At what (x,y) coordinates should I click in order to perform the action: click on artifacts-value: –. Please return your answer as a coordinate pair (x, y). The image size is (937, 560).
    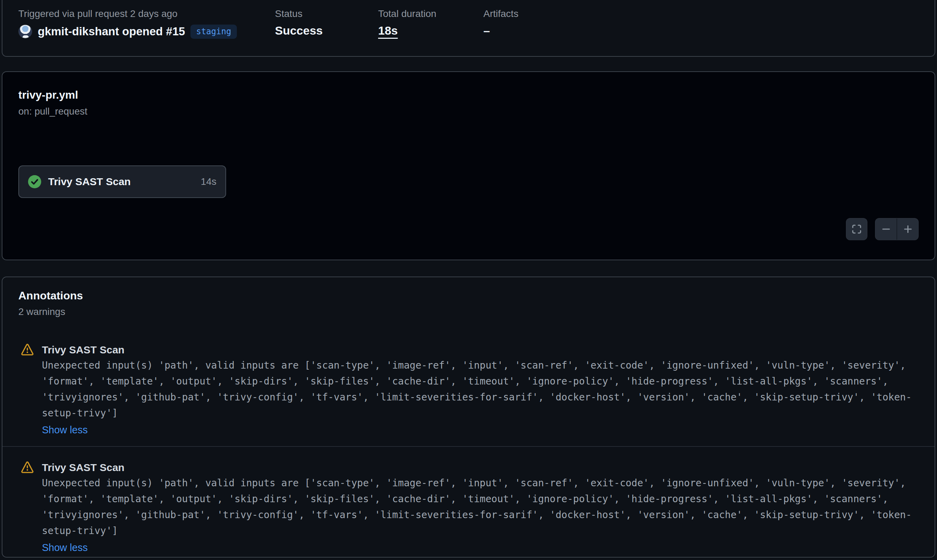
    Looking at the image, I should click on (501, 31).